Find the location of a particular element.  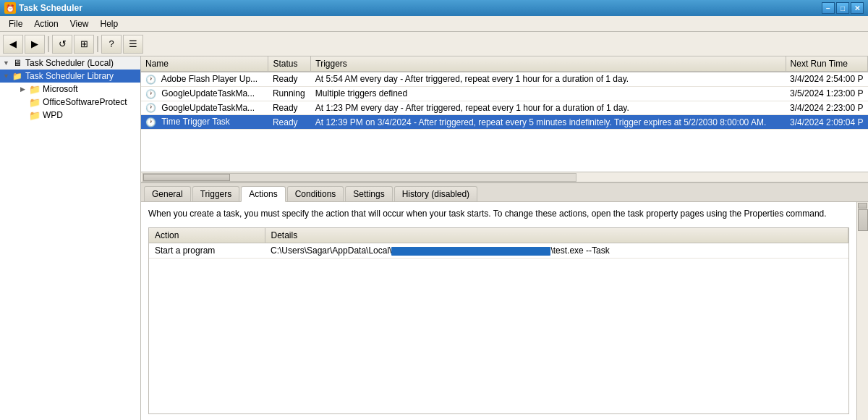

actions-row-details: C:\Users\Sagar\AppData\Local\\test.exe -… is located at coordinates (557, 251).